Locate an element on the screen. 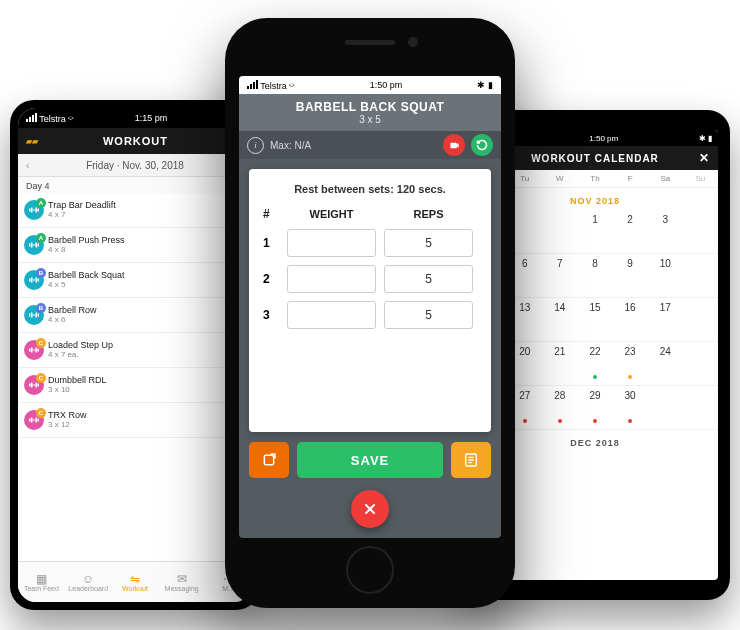 This screenshot has height=630, width=740. header-title: WORKOUT is located at coordinates (136, 141).